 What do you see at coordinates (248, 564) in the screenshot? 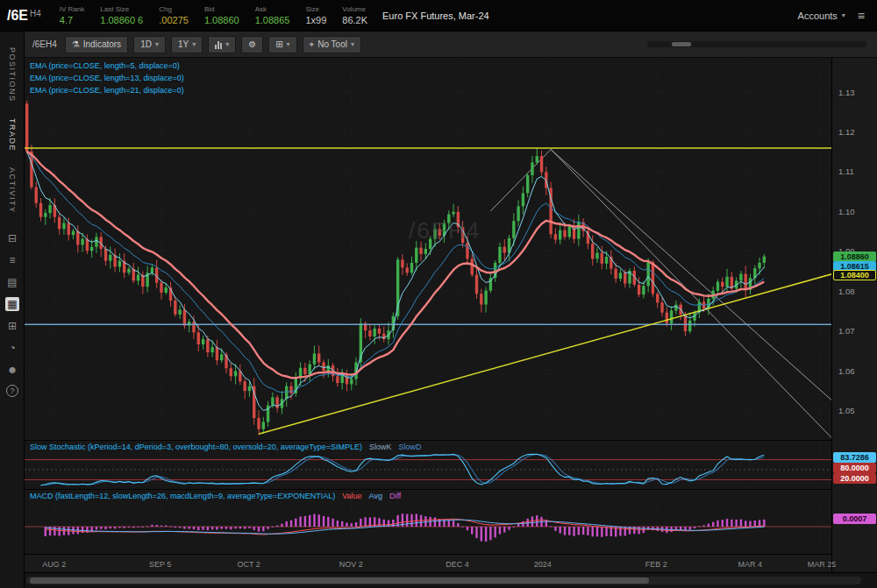
I see `time-axis-label: OCT 2` at bounding box center [248, 564].